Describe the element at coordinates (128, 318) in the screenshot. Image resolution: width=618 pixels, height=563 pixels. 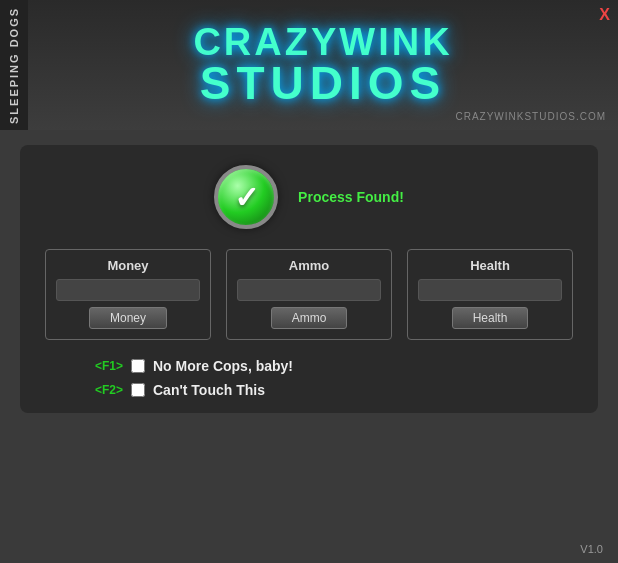
I see `money-button: Money` at that location.